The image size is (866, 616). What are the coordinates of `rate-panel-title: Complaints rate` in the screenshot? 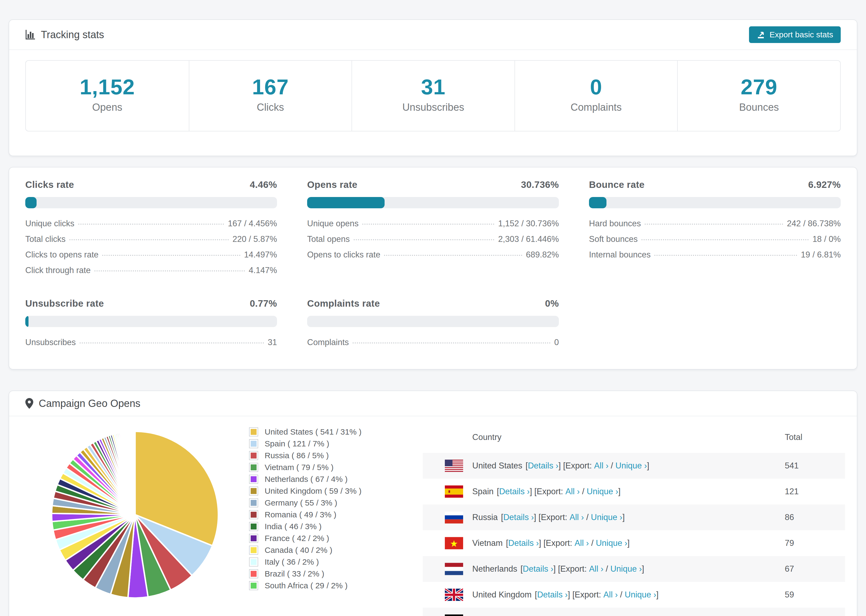 It's located at (343, 303).